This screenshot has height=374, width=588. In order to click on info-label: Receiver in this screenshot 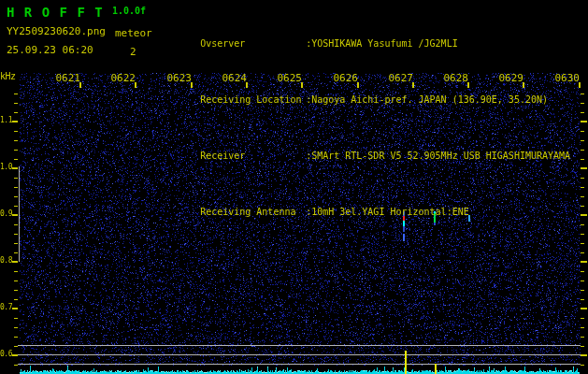, I will do `click(252, 156)`.